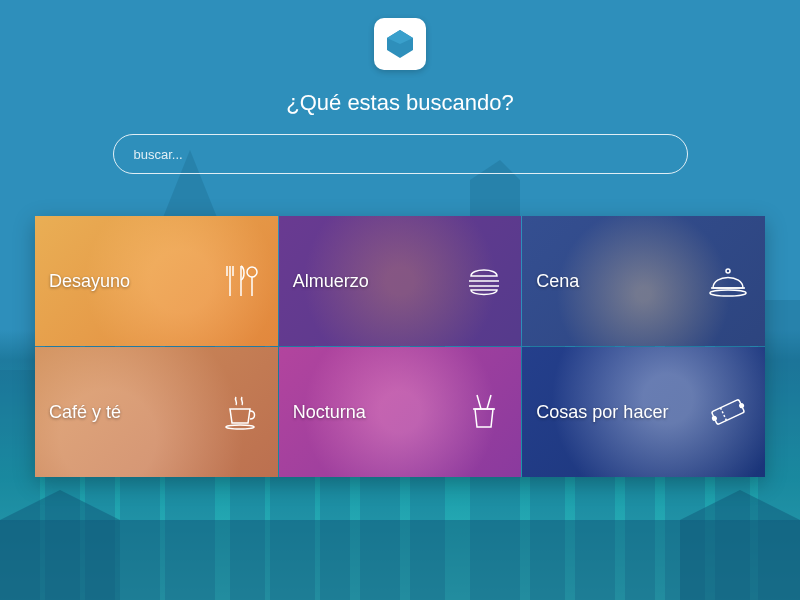 Image resolution: width=800 pixels, height=600 pixels. Describe the element at coordinates (400, 103) in the screenshot. I see `page-heading: ¿Qué estas buscando?` at that location.